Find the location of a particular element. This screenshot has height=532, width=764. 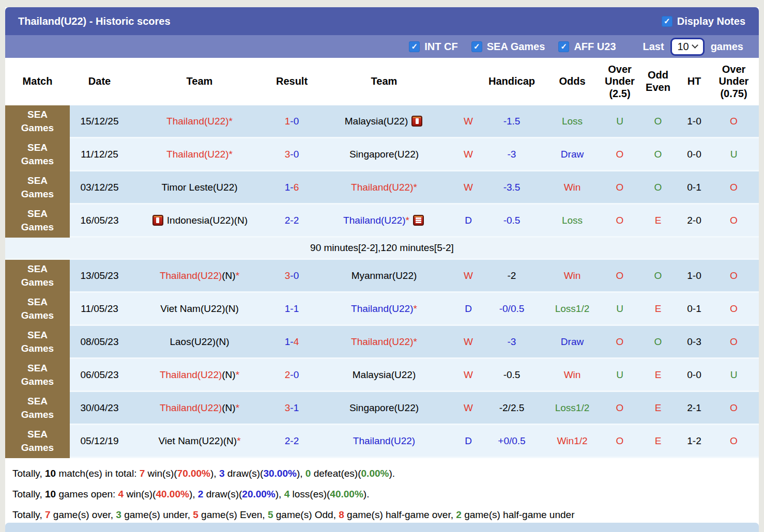

match-date-cell: 06/05/23 is located at coordinates (99, 375).